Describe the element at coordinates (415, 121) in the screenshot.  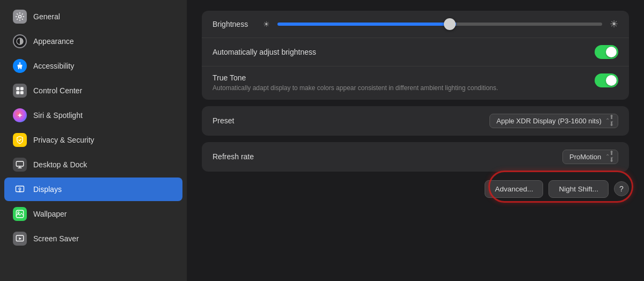
I see `preset-panel: Preset Apple XDR Display (P3-1600 nits) …` at that location.